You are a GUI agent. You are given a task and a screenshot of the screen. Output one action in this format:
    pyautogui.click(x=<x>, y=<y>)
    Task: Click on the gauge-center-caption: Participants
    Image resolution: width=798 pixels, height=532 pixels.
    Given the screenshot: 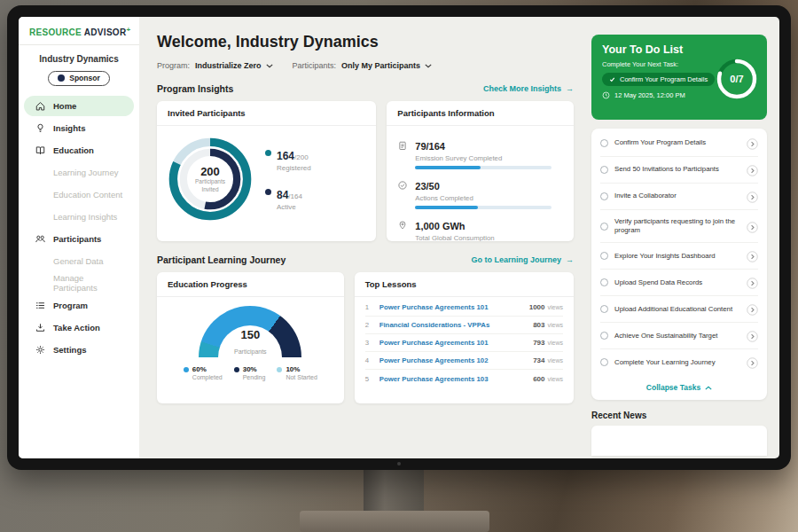 What is the action you would take?
    pyautogui.click(x=250, y=351)
    